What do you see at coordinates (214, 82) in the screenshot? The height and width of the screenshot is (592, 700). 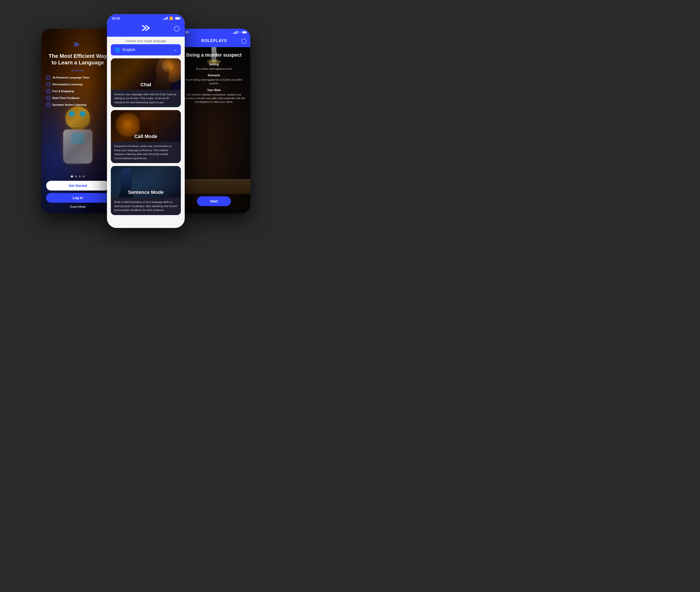 I see `scenario-value: You're being interrogated for a murder y…` at bounding box center [214, 82].